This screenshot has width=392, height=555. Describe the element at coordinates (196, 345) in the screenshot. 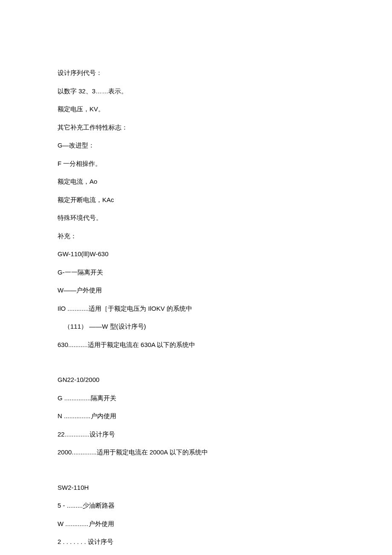

I see `text-line: 630...........适用于额定电流在 630A 以下的系统中` at that location.